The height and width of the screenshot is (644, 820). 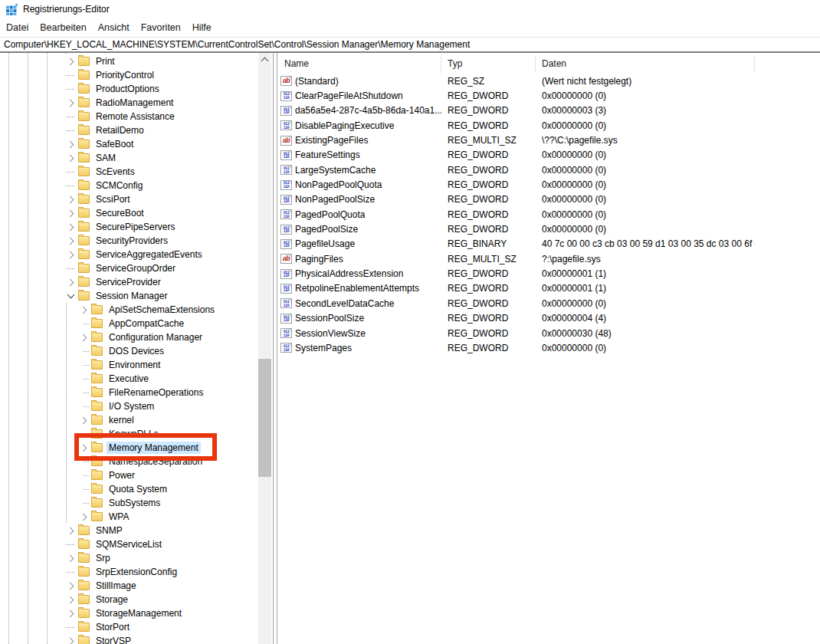 I want to click on value-name-cell: 011110FeatureSettings, so click(x=360, y=155).